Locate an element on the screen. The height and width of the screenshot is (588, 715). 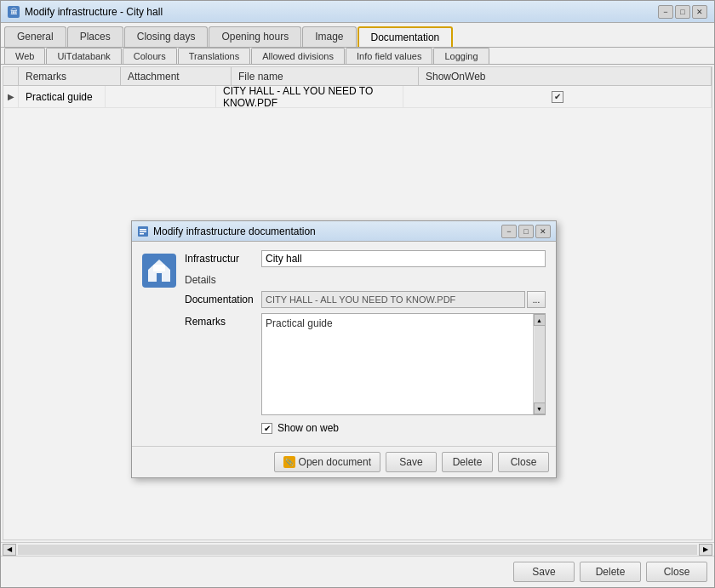
title-bar-controls: − □ ✕ is located at coordinates (683, 12).